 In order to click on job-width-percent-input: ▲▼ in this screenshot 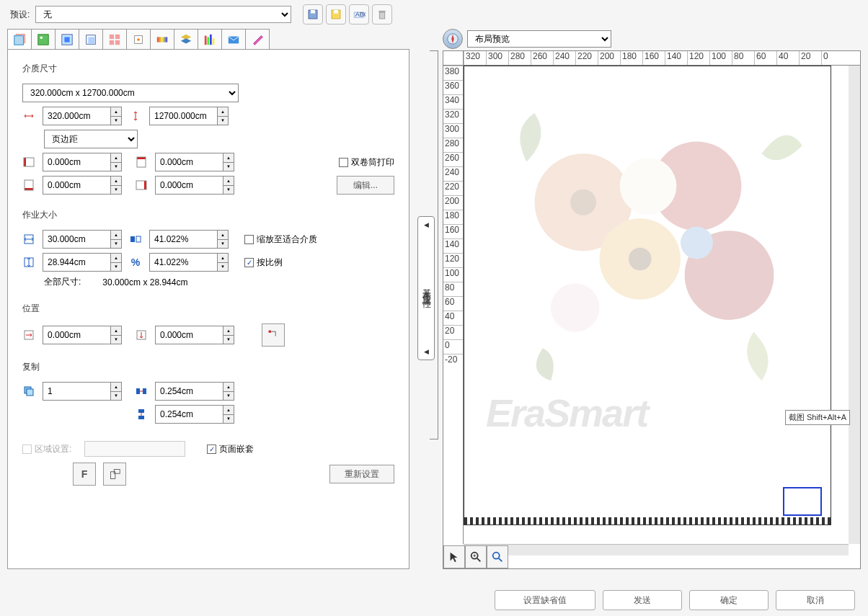, I will do `click(189, 239)`.